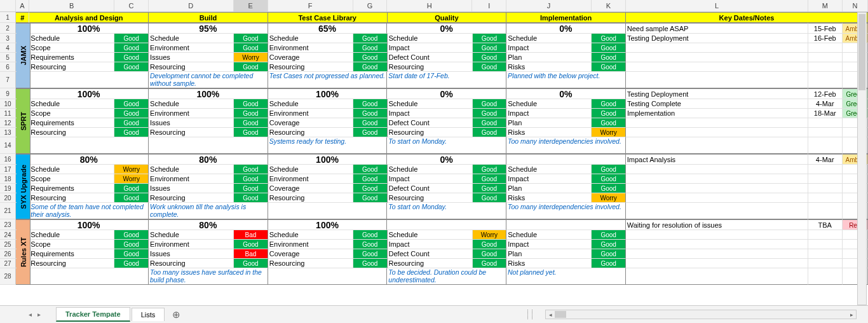 This screenshot has width=868, height=323. I want to click on pct-test: 100%, so click(328, 94).